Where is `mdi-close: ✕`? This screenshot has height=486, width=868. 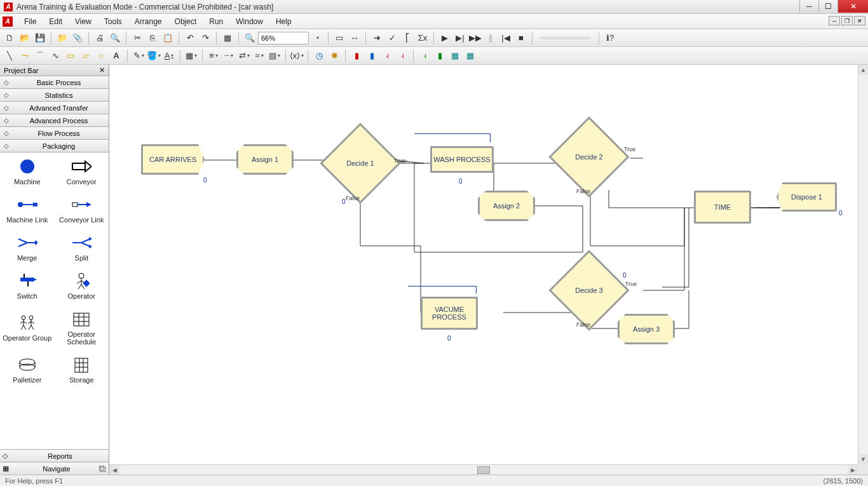
mdi-close: ✕ is located at coordinates (860, 20).